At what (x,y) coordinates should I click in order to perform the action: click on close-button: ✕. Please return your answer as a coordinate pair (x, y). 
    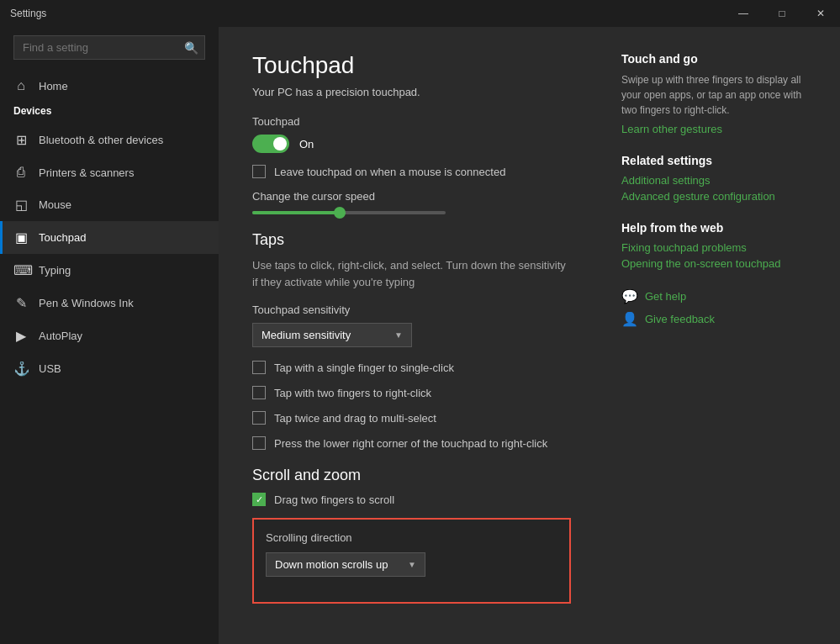
    Looking at the image, I should click on (821, 13).